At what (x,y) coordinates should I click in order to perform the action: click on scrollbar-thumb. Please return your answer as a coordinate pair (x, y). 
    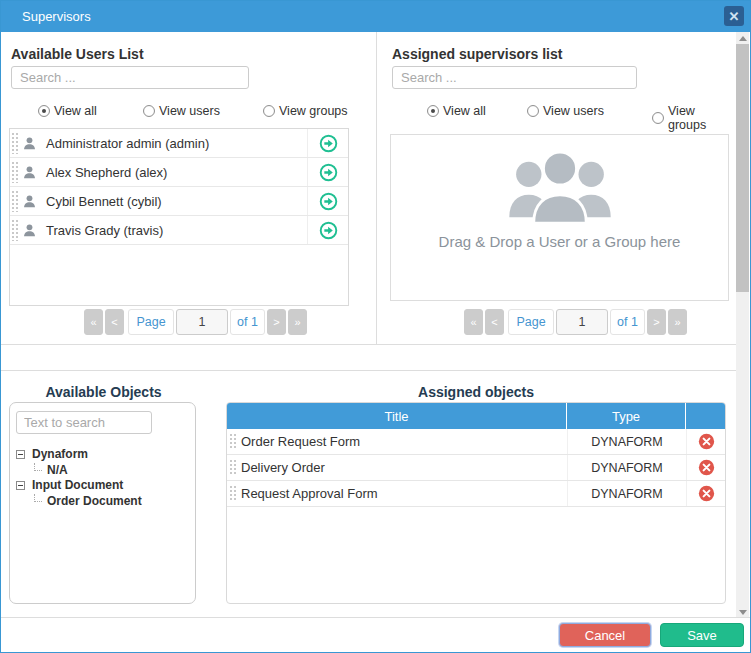
    Looking at the image, I should click on (742, 168).